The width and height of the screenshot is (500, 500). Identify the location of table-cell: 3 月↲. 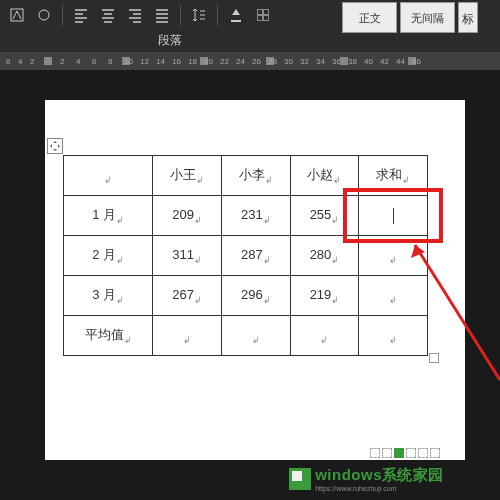
(108, 296).